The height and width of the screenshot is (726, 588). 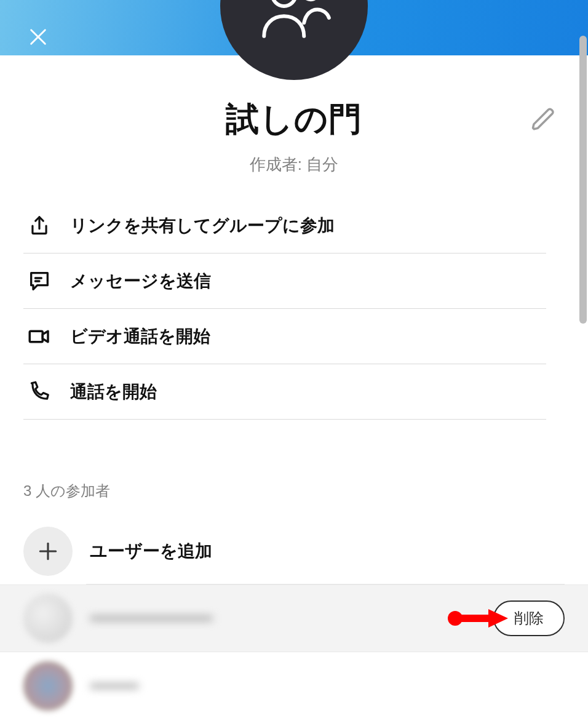 I want to click on title-row: 試しの門, so click(x=294, y=119).